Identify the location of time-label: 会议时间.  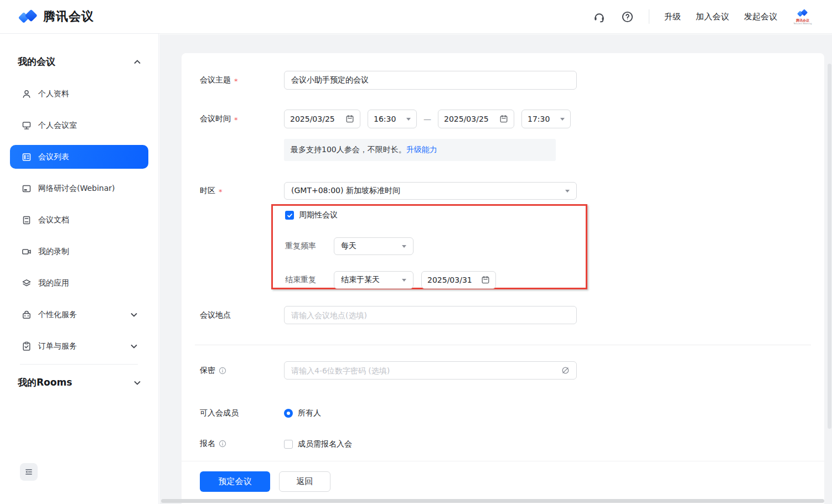
(215, 119).